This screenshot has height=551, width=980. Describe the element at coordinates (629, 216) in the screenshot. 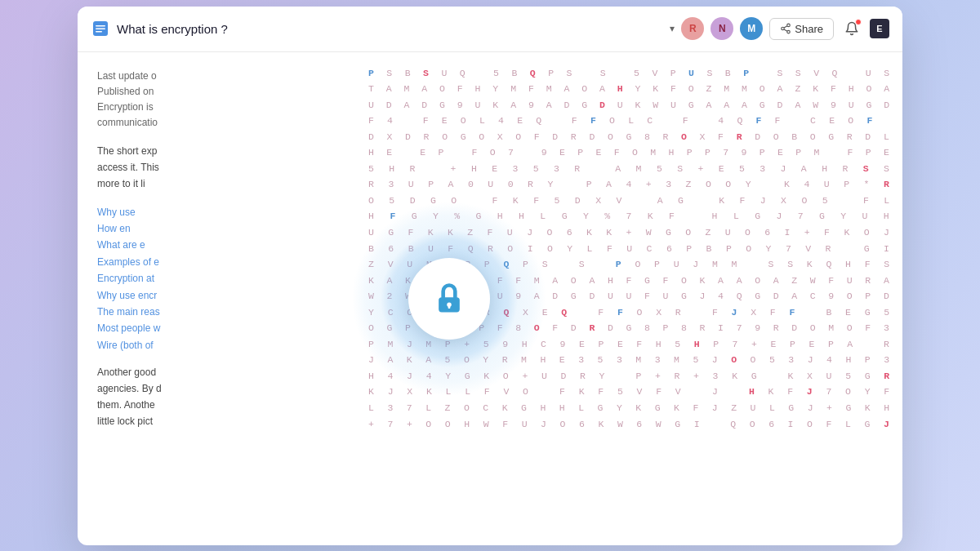

I see `cipher-row: H F G Y % G H H L G Y % 7 K F H L G J 7 …` at that location.